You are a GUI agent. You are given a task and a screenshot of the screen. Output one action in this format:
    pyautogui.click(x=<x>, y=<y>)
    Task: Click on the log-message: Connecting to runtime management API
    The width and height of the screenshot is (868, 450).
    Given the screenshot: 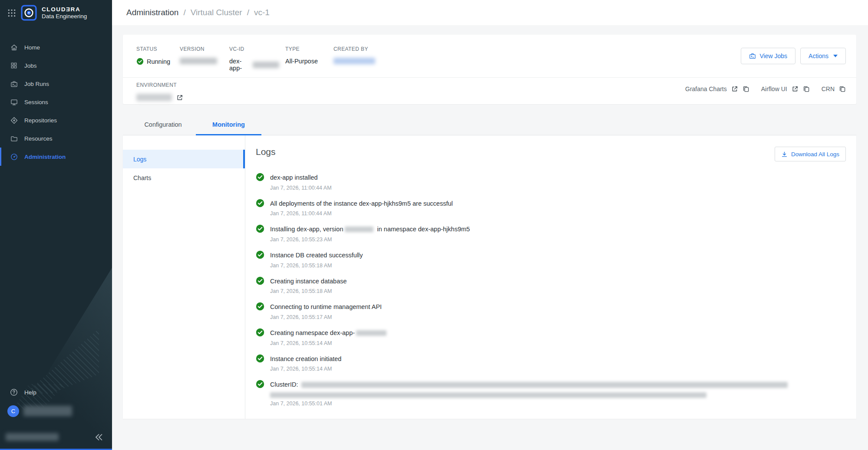 What is the action you would take?
    pyautogui.click(x=326, y=307)
    